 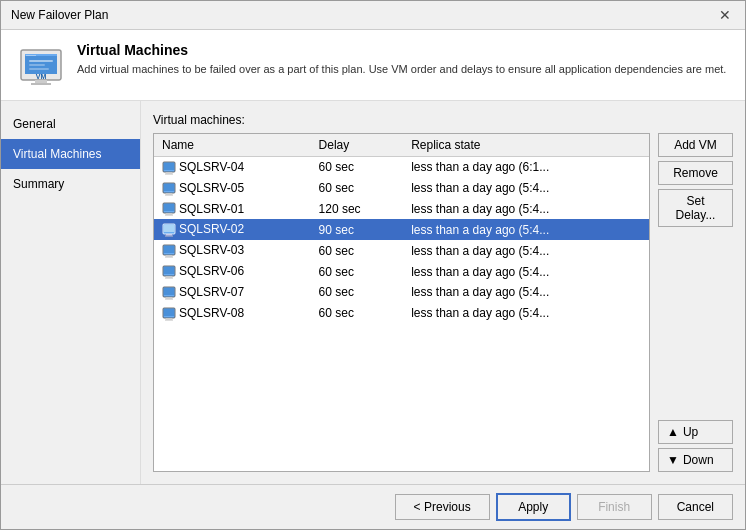 What do you see at coordinates (70, 124) in the screenshot?
I see `sidebar-item-general: General` at bounding box center [70, 124].